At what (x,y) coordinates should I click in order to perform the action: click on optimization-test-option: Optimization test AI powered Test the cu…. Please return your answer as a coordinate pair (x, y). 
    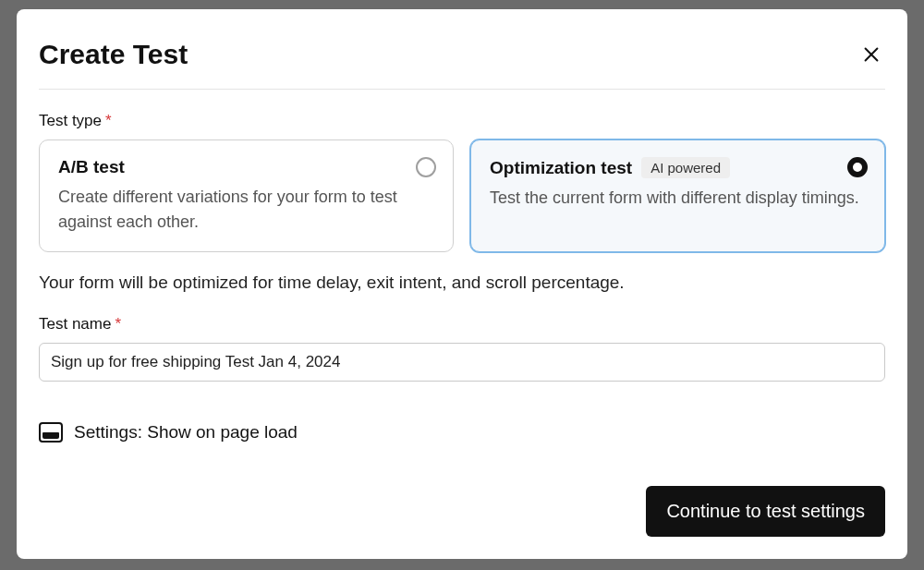
    Looking at the image, I should click on (678, 196).